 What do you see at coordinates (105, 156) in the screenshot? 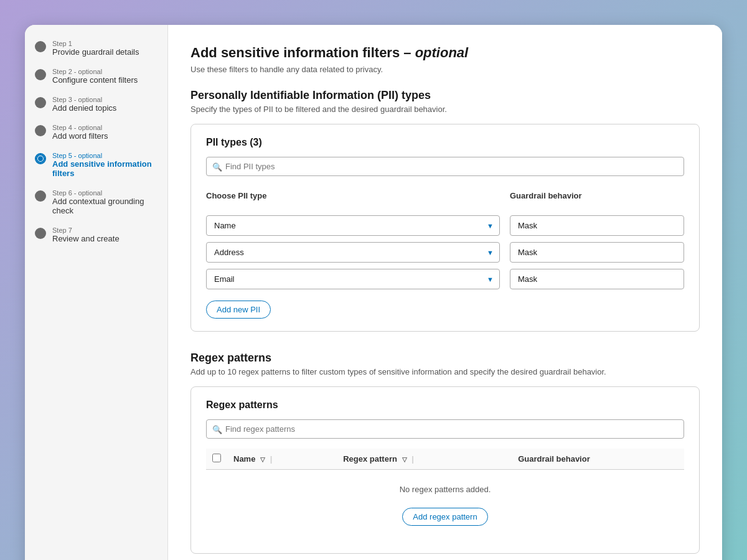
I see `step5-label: Step 5 - optional` at bounding box center [105, 156].